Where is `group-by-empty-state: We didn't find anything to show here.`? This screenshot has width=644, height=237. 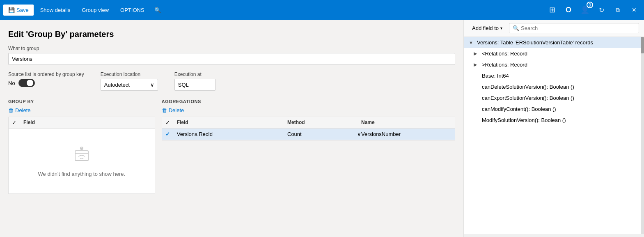 group-by-empty-state: We didn't find anything to show here. is located at coordinates (82, 161).